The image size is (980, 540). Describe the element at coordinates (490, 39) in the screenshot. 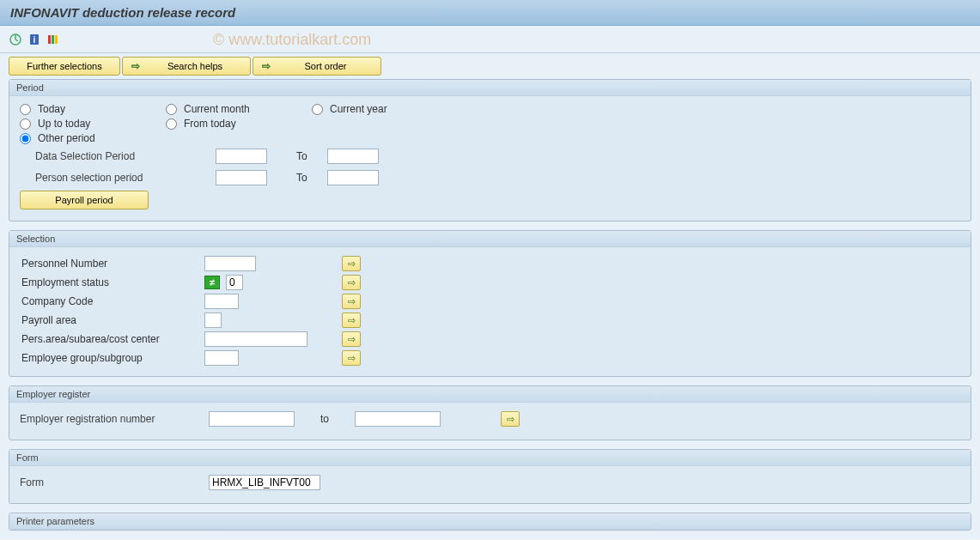

I see `icon-toolbar: i` at that location.